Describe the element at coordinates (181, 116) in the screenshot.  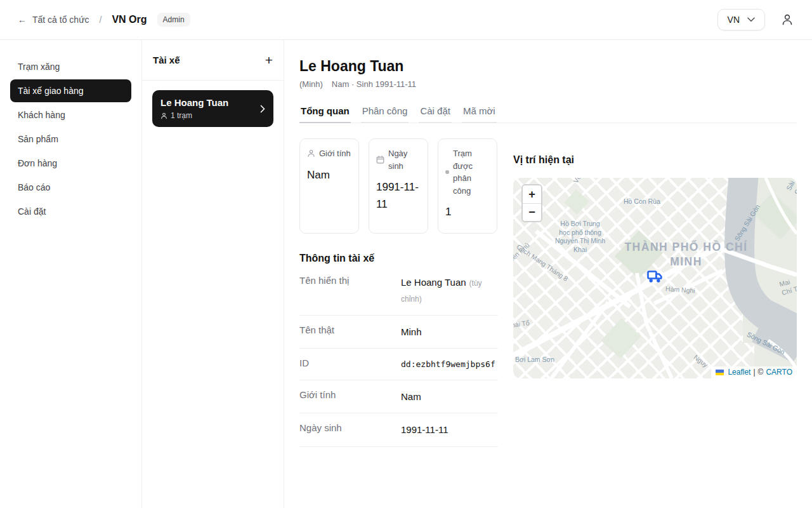
I see `driver-item-meta: 1 trạm` at that location.